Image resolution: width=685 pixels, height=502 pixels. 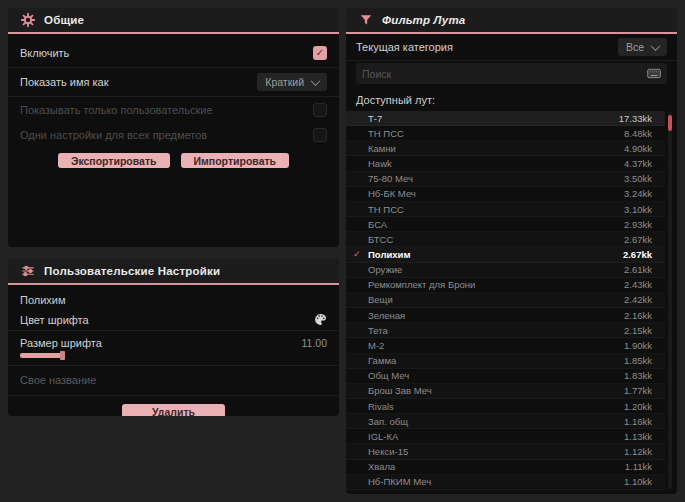 What do you see at coordinates (506, 148) in the screenshot?
I see `loot-item: Камни4.90kk` at bounding box center [506, 148].